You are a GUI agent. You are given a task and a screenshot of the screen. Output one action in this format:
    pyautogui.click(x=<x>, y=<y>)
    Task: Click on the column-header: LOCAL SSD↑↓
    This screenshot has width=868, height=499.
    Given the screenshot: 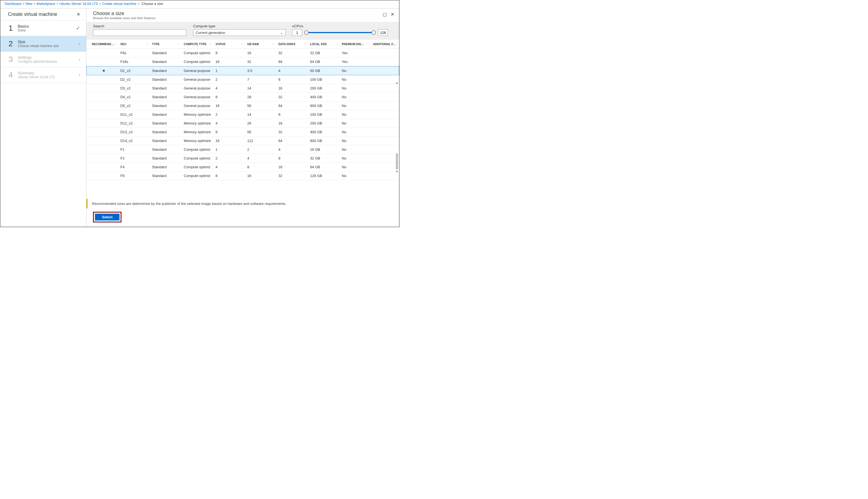 What is the action you would take?
    pyautogui.click(x=324, y=44)
    